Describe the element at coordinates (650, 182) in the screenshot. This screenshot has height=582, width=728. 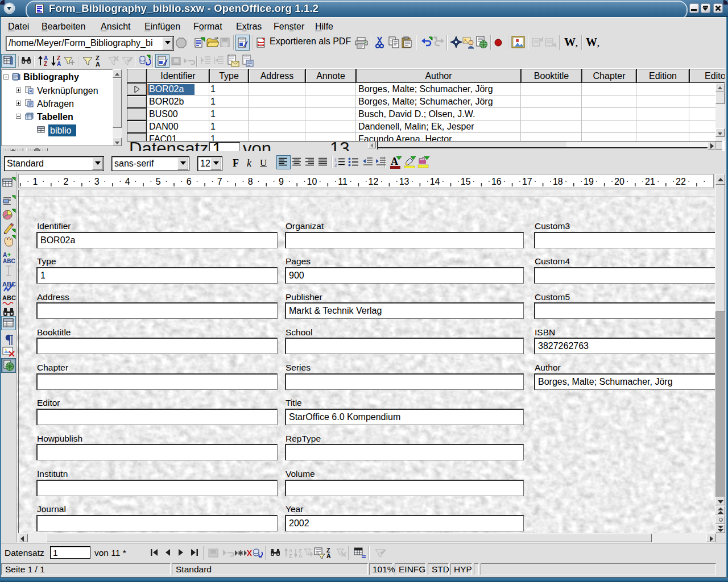
I see `svg-text: 21` at that location.